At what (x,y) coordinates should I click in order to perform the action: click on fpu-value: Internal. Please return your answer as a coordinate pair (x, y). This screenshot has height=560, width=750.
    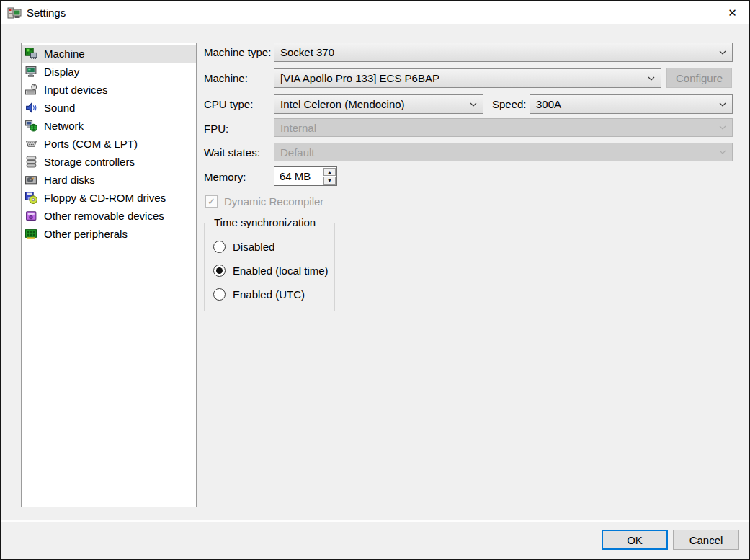
    Looking at the image, I should click on (298, 128).